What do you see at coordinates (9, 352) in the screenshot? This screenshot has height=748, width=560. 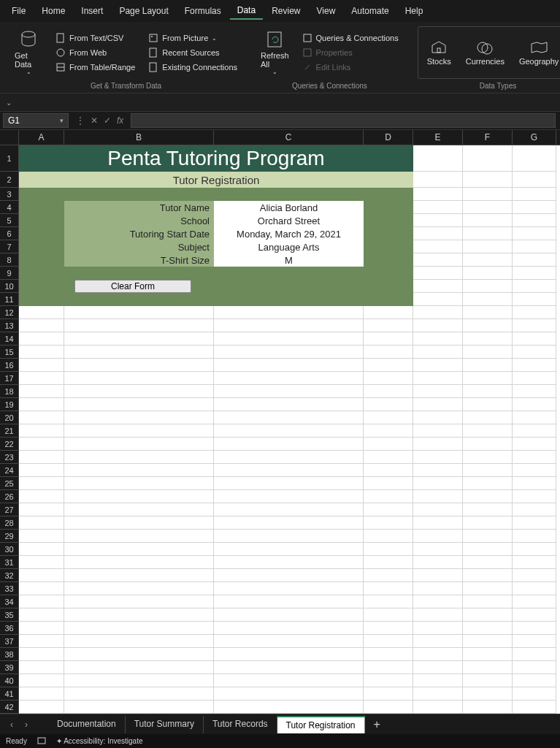 I see `row-header-15: 15` at bounding box center [9, 352].